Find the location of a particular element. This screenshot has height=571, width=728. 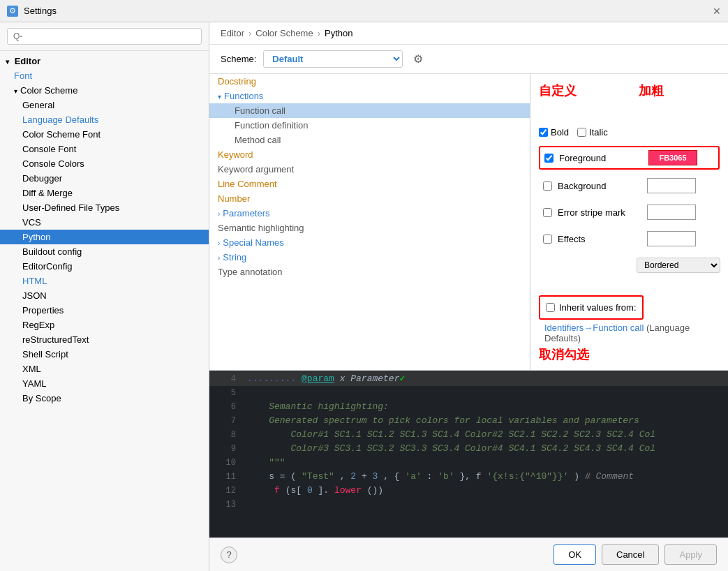

breadcrumb-current: Python is located at coordinates (339, 34).